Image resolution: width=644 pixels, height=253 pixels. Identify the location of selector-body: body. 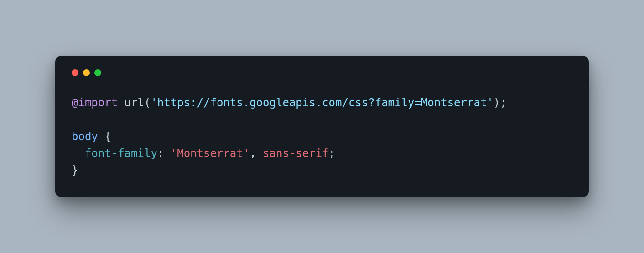
(85, 137).